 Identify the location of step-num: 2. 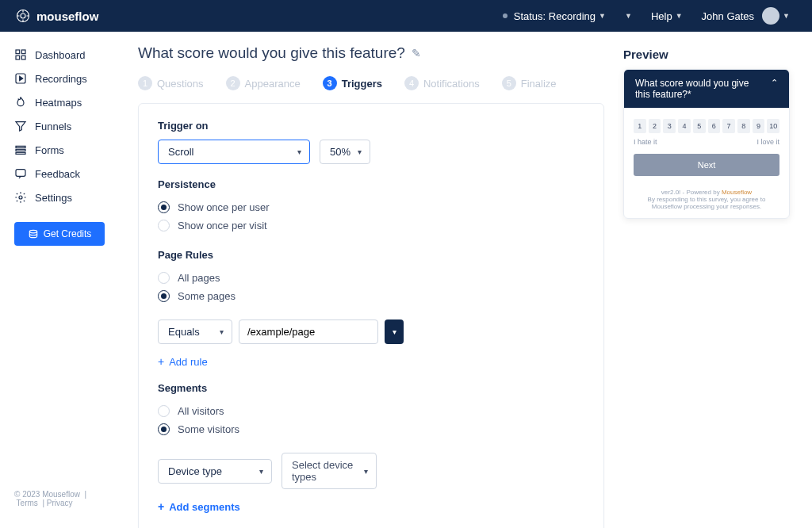
(233, 83).